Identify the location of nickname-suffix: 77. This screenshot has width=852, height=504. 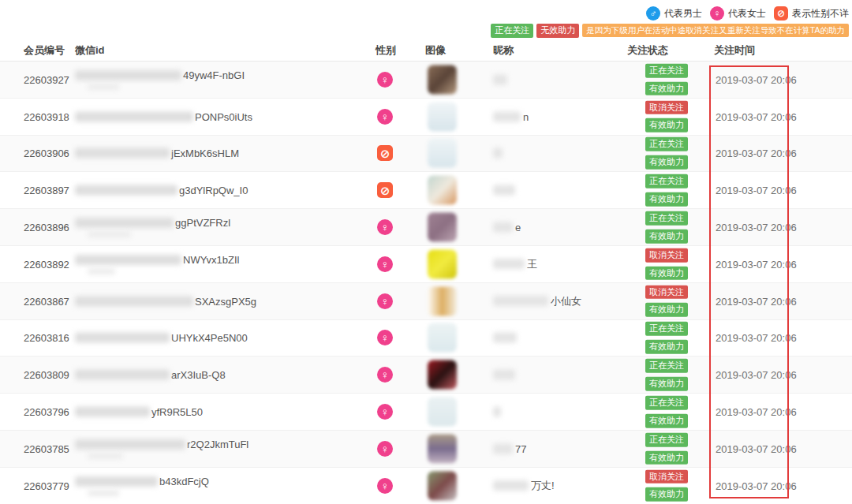
(521, 448).